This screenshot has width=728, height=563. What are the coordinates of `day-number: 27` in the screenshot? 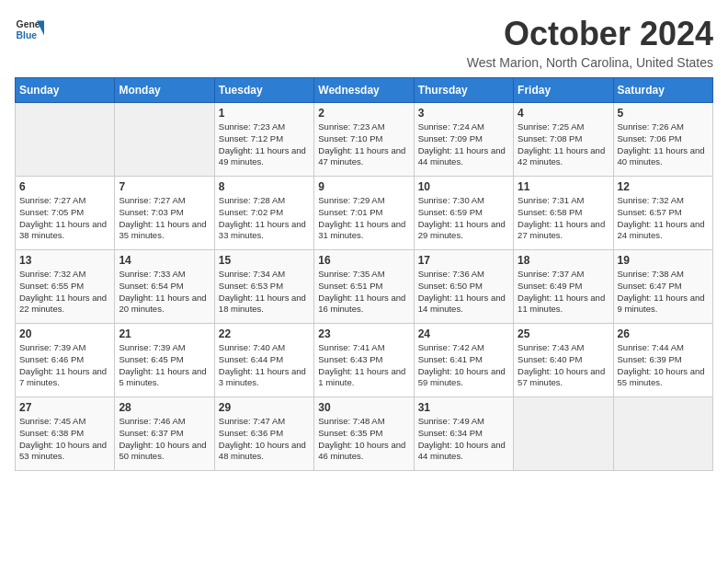 It's located at (64, 408).